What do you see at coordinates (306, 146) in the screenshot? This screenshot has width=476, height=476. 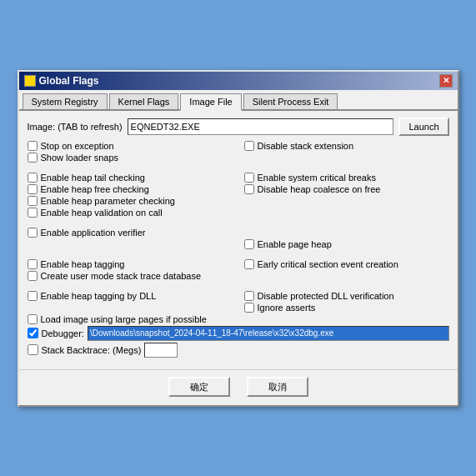 I see `disable-stack-extension-label: Disable stack extension` at bounding box center [306, 146].